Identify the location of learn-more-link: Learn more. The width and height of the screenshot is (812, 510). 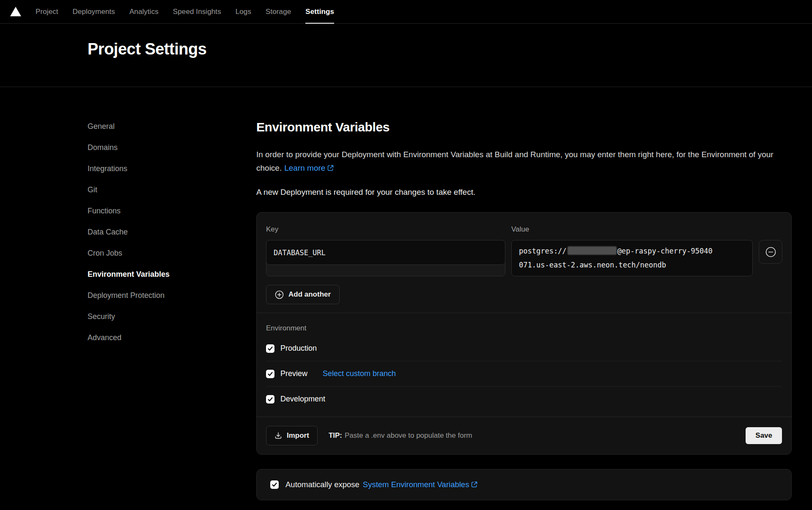
(309, 168).